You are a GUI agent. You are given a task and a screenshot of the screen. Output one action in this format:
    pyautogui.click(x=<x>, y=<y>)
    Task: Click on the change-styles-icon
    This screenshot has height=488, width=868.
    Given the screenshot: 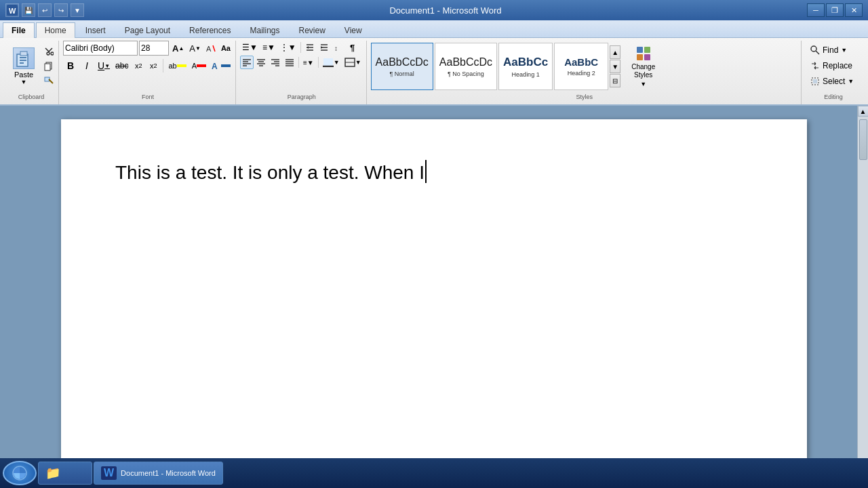 What is the action you would take?
    pyautogui.click(x=644, y=54)
    